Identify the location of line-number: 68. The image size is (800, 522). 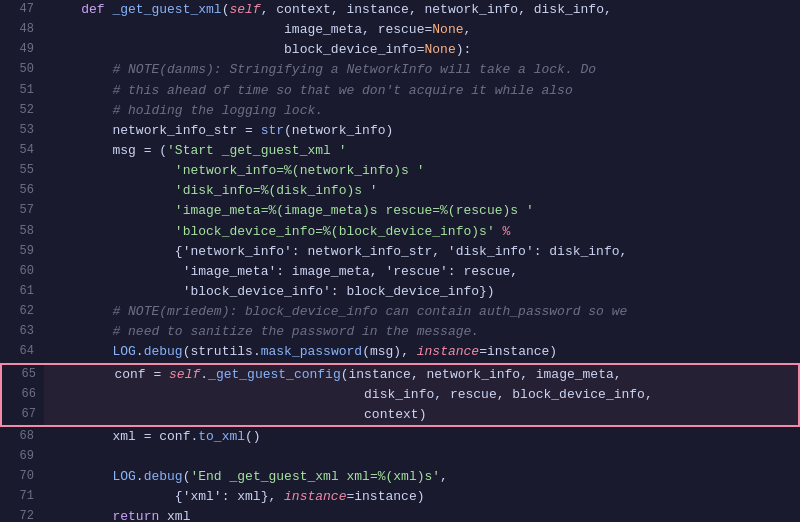
(21, 437).